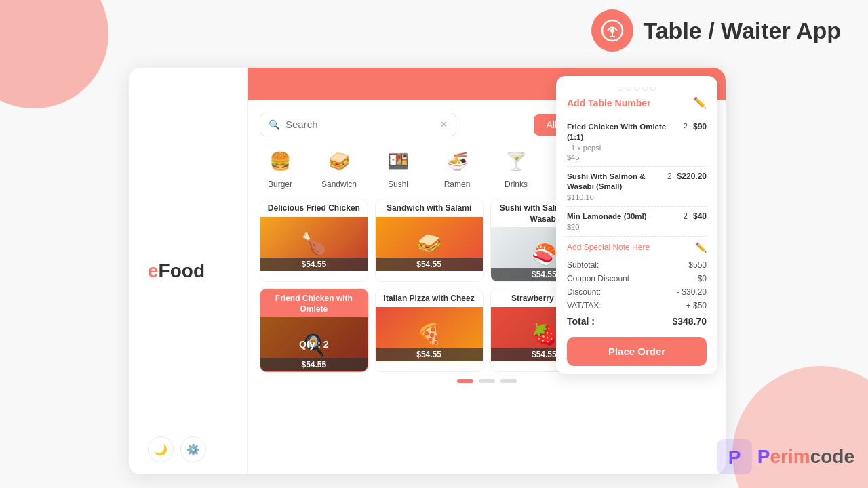 This screenshot has width=868, height=488. What do you see at coordinates (280, 184) in the screenshot?
I see `category-burger-label: Burger` at bounding box center [280, 184].